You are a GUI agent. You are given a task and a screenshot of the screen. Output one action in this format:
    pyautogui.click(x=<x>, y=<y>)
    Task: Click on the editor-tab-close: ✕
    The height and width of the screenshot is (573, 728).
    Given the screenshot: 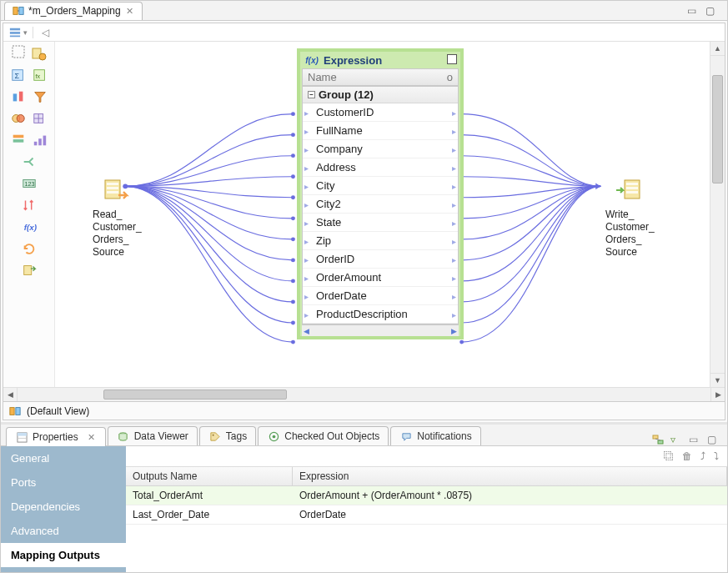 What is the action you would take?
    pyautogui.click(x=130, y=12)
    